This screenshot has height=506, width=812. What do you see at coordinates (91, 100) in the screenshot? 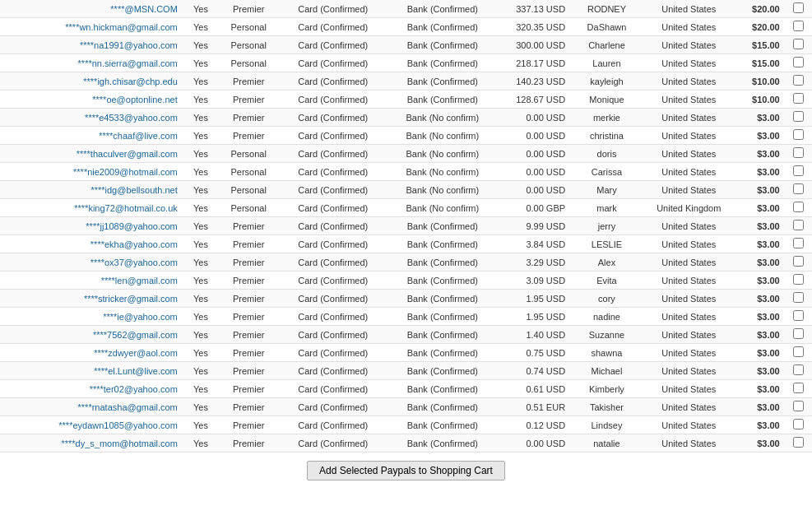
I see `email-cell: ****oe@optonline.net` at bounding box center [91, 100].